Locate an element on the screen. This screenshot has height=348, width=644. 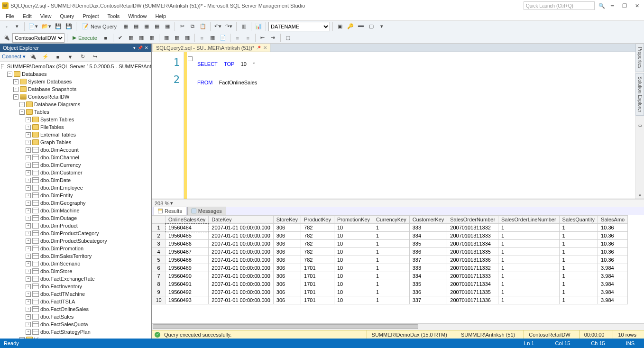
estimated-plan-button: ▦ is located at coordinates (131, 38).